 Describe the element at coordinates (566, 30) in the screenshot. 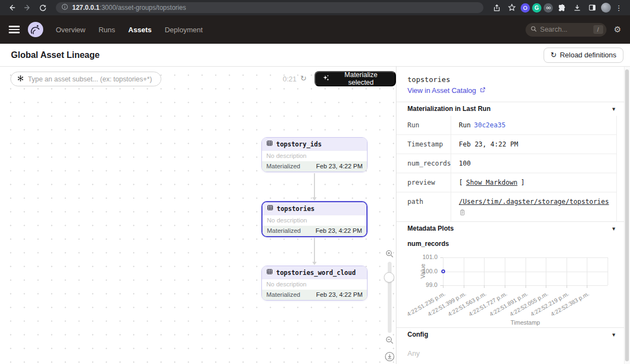

I see `search-box: /` at that location.